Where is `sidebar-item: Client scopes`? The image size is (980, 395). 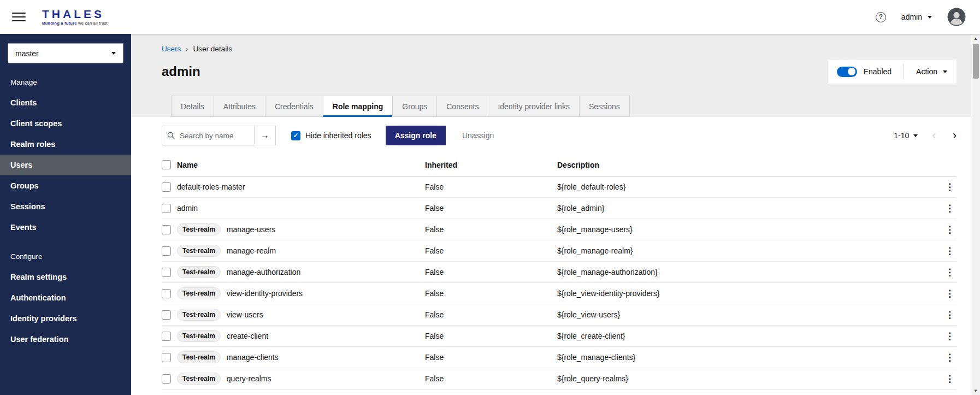
sidebar-item: Client scopes is located at coordinates (66, 123).